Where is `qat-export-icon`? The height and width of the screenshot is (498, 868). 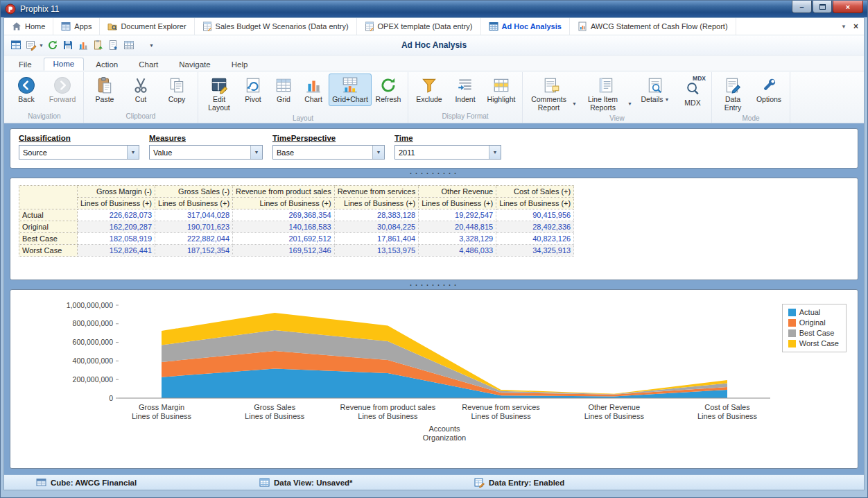
qat-export-icon is located at coordinates (114, 45).